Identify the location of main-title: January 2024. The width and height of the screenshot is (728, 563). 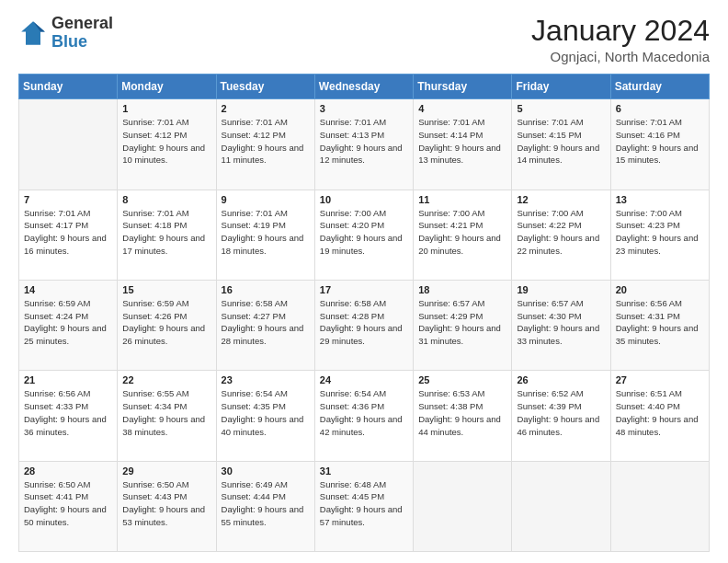
(620, 31).